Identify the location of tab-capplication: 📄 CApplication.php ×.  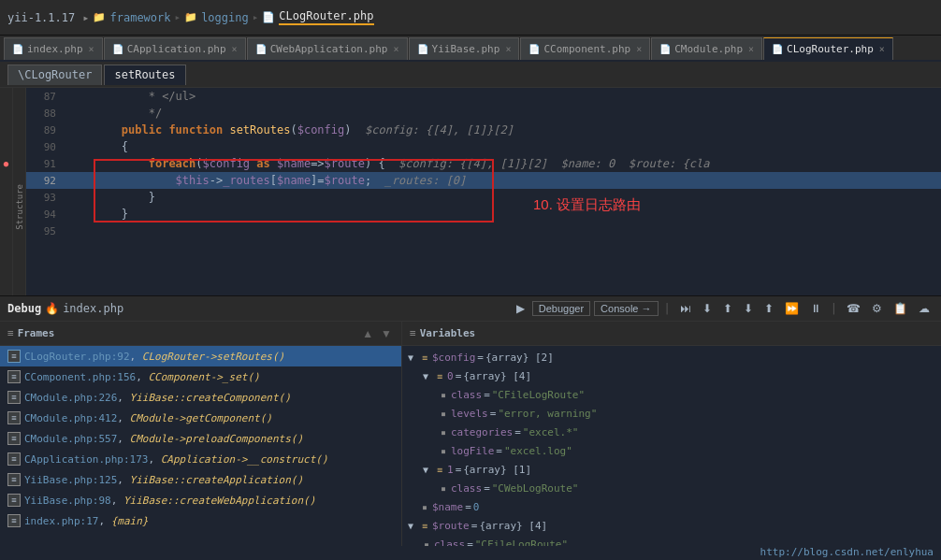
(175, 49).